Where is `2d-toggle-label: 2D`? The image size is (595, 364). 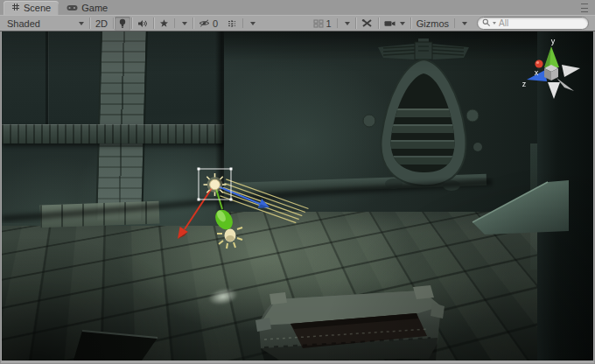 2d-toggle-label: 2D is located at coordinates (102, 24).